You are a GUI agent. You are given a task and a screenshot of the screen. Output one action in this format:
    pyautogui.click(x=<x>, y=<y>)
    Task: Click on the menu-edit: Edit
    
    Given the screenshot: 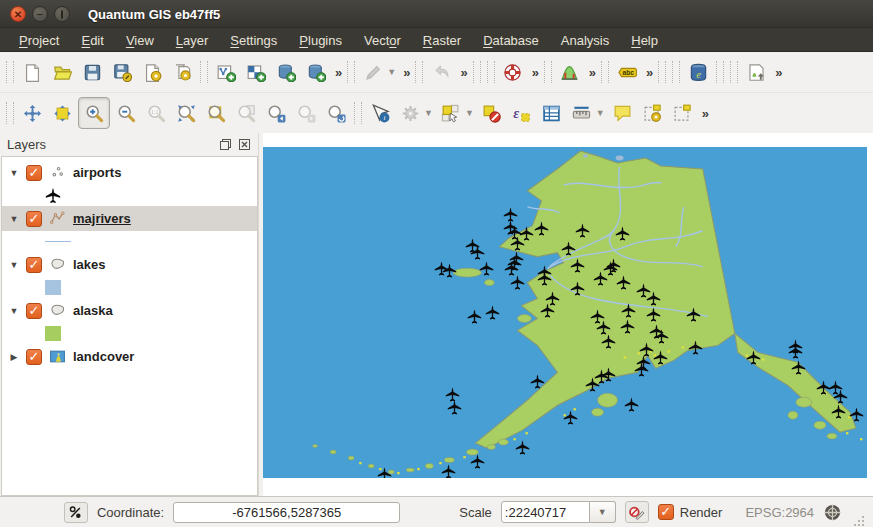 What is the action you would take?
    pyautogui.click(x=92, y=40)
    